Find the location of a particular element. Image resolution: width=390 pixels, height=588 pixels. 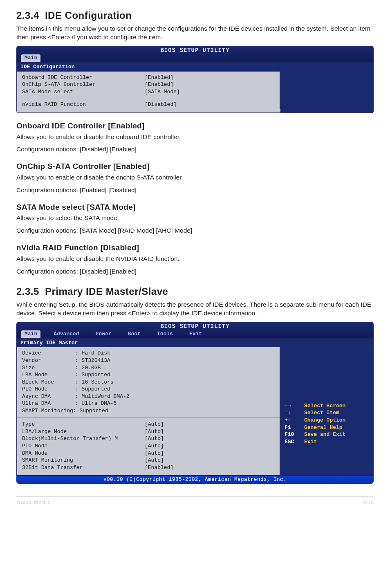

bios1-onchip-val: [Enabled] is located at coordinates (159, 85).